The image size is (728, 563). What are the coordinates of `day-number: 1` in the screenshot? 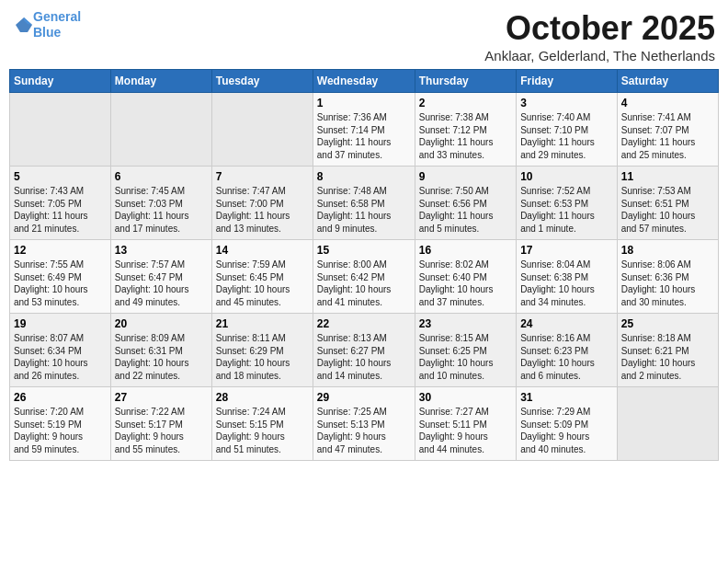 It's located at (364, 103).